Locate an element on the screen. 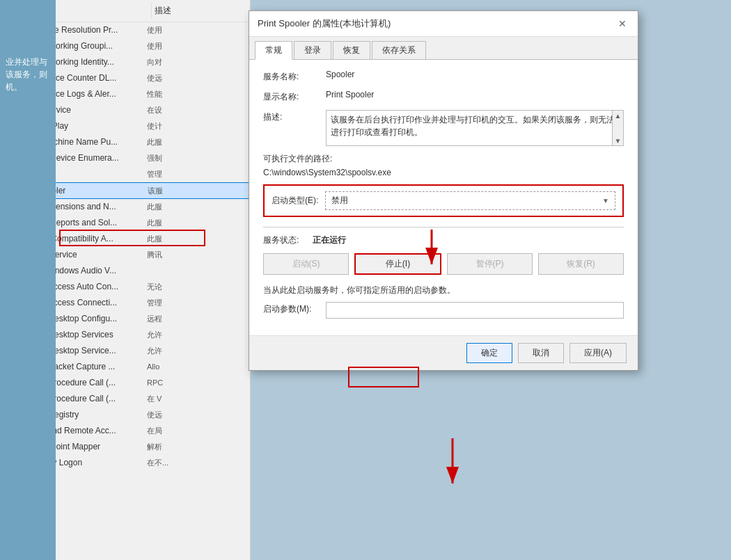  service-status-section: 服务状态: 正在运行 启动(S) 停止(I) 暂停(P) 恢复(R) is located at coordinates (443, 255).